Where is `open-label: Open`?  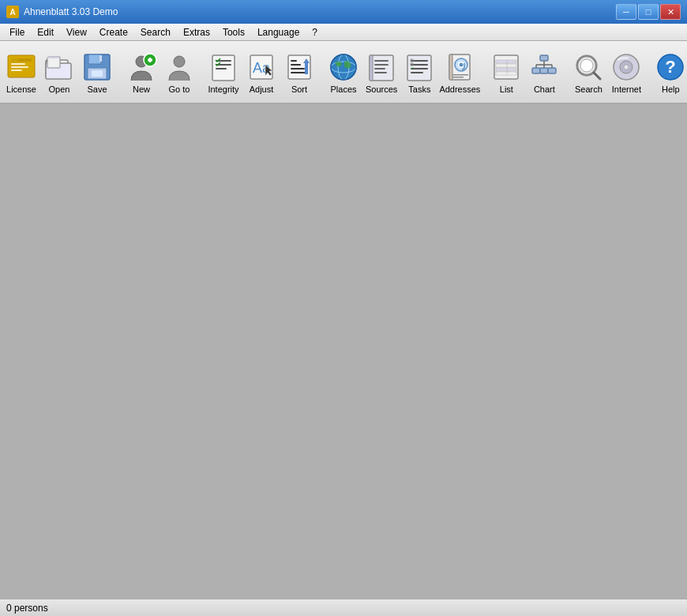 open-label: Open is located at coordinates (60, 89).